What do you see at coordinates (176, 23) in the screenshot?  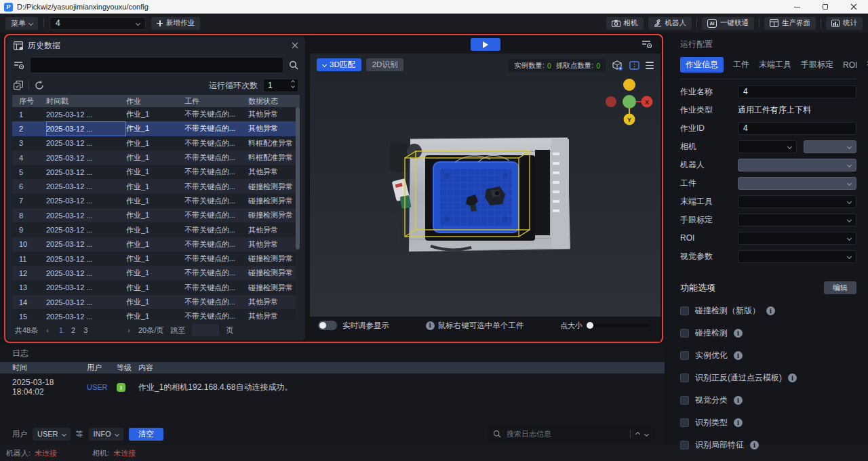 I see `new-job-button: 新增作业` at bounding box center [176, 23].